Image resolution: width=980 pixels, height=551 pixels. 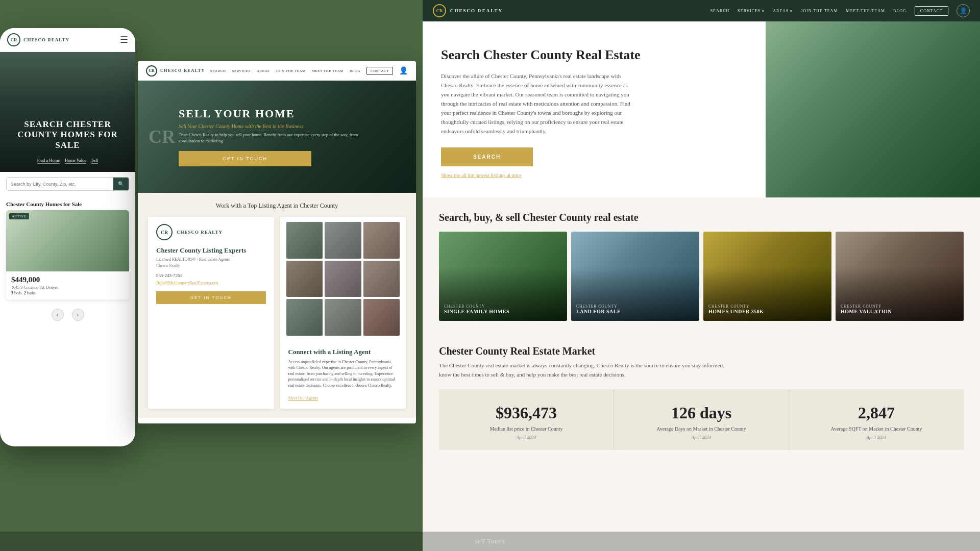 I want to click on phone-search-area: 🔍, so click(x=67, y=184).